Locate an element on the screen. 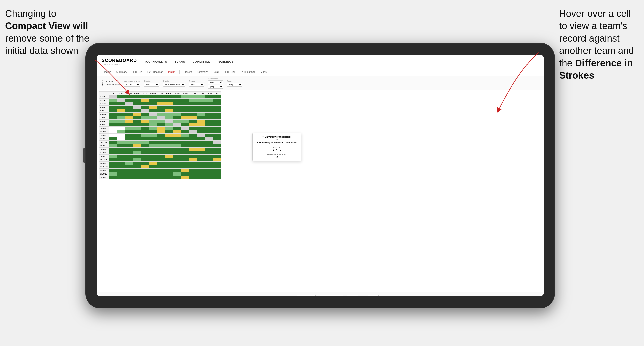 The width and height of the screenshot is (644, 346). division-select: NCAA Division I is located at coordinates (174, 85).